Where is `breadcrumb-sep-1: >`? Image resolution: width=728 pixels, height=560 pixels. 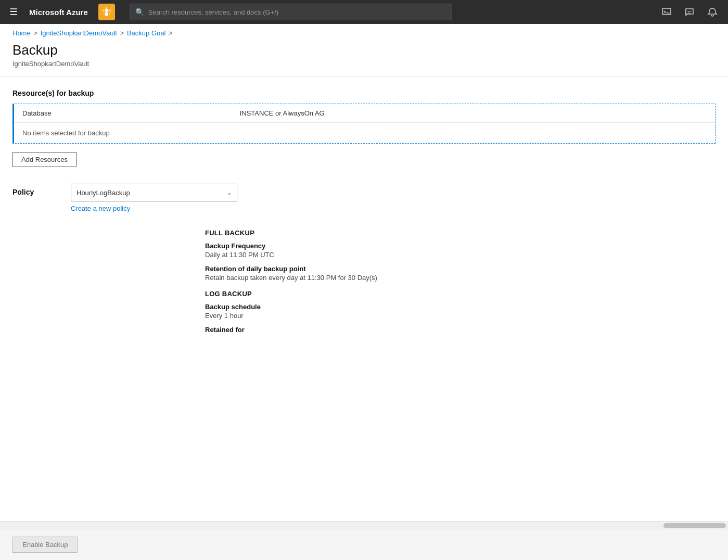
breadcrumb-sep-1: > is located at coordinates (35, 33).